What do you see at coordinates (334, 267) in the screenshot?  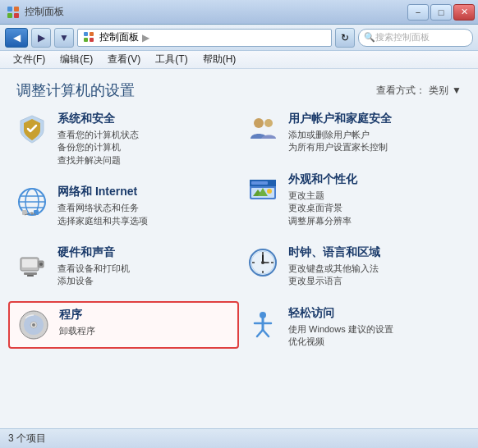 I see `clock-text: 时钟、语言和区域 更改键盘或其他输入法 更改显示语言` at bounding box center [334, 267].